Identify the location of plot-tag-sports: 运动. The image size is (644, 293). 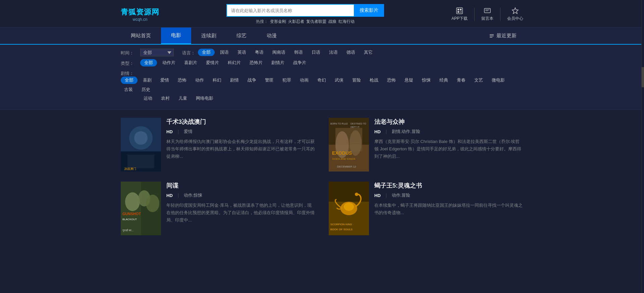
(148, 98).